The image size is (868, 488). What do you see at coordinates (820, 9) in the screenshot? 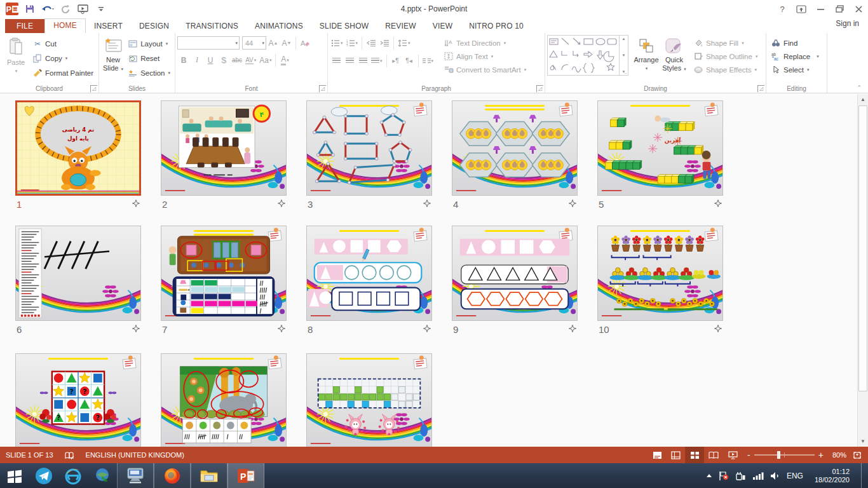
I see `minimize-icon` at bounding box center [820, 9].